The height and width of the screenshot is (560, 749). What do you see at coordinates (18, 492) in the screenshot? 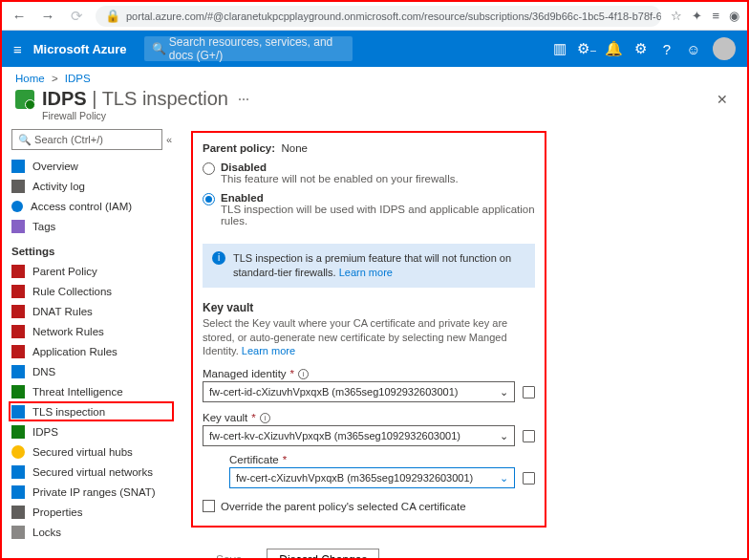
I see `pip-icon` at bounding box center [18, 492].